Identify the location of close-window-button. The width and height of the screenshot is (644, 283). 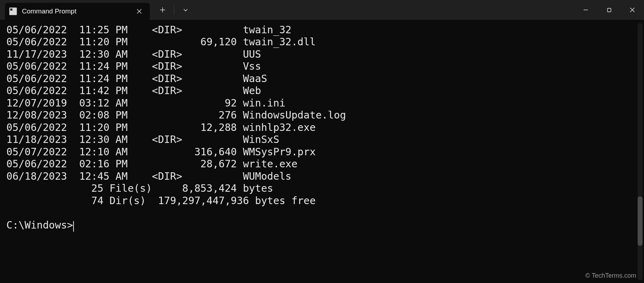
(632, 10).